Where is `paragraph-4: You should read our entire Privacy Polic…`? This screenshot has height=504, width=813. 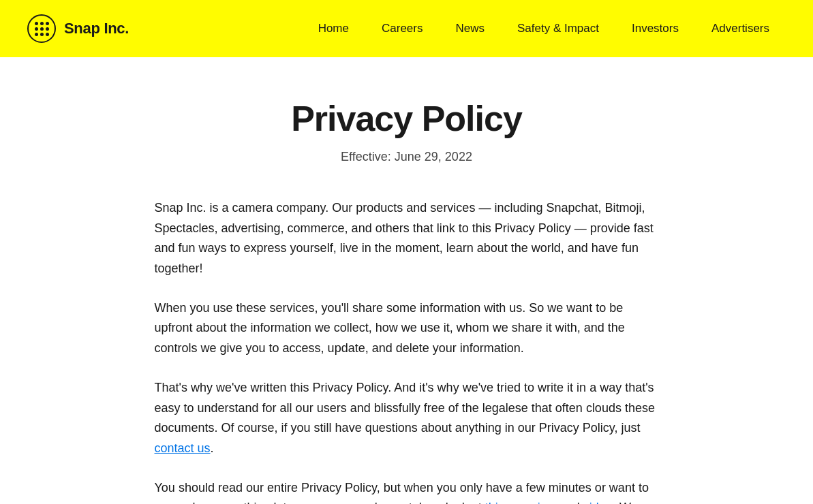
paragraph-4: You should read our entire Privacy Polic… is located at coordinates (407, 491).